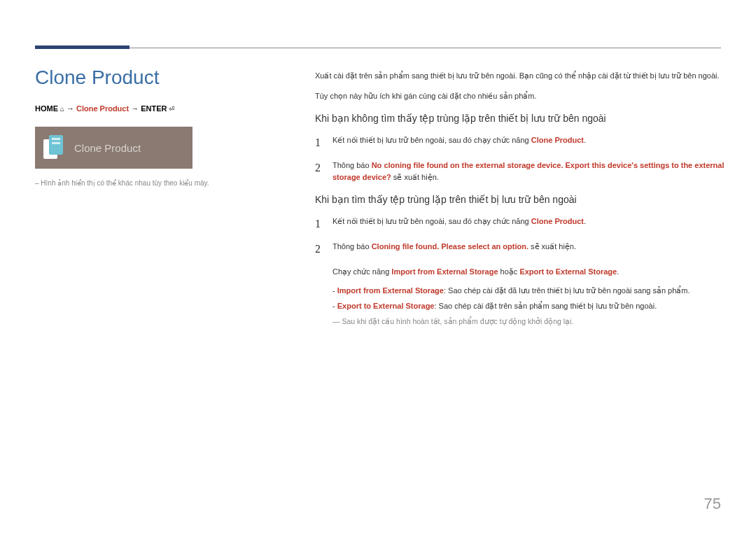 The width and height of the screenshot is (756, 534). What do you see at coordinates (522, 119) in the screenshot?
I see `section-heading: Khi bạn không tìm thấy tệp trùng lặp trê…` at bounding box center [522, 119].